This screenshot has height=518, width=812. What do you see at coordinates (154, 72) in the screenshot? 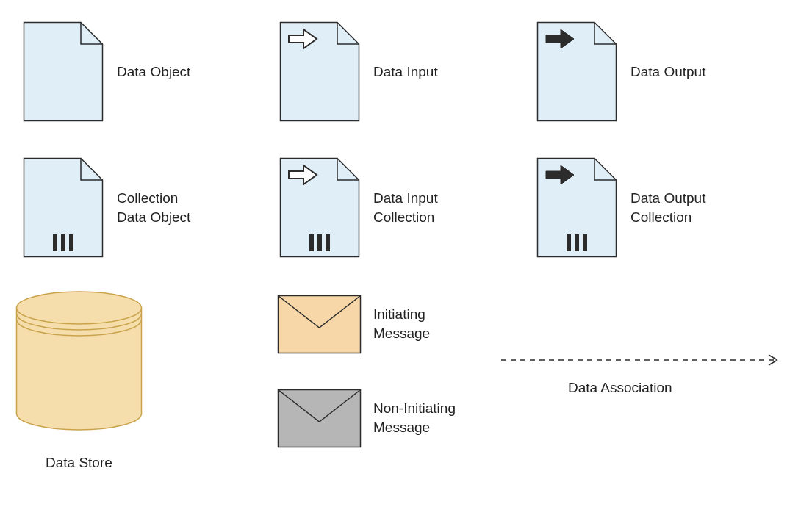
I see `data-object-label: Data Object` at bounding box center [154, 72].